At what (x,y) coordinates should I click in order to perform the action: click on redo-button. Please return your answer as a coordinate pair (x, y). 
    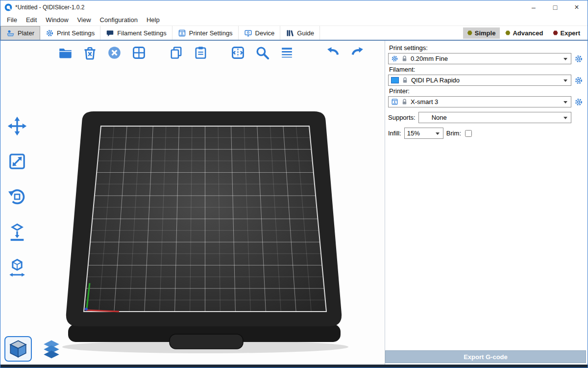
    Looking at the image, I should click on (357, 53).